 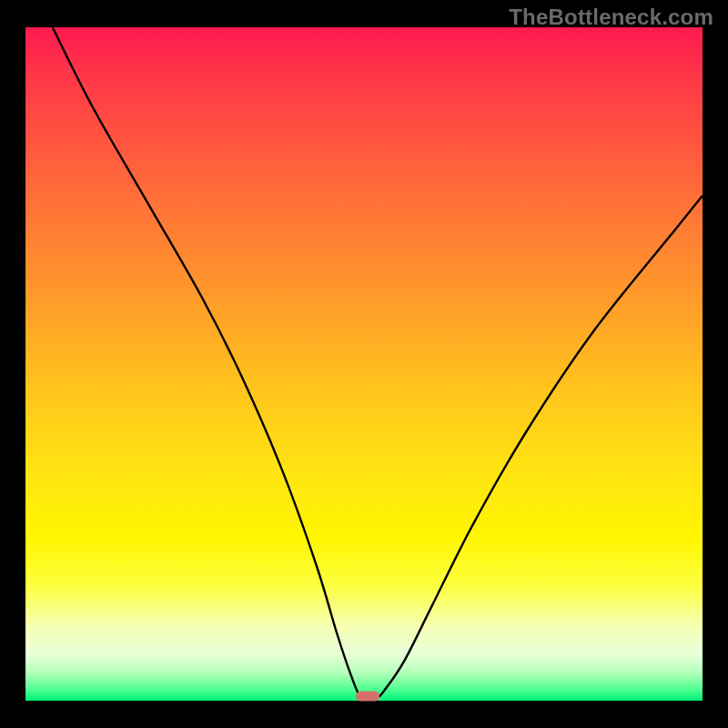 What do you see at coordinates (612, 17) in the screenshot?
I see `watermark-text: TheBottleneck.com` at bounding box center [612, 17].